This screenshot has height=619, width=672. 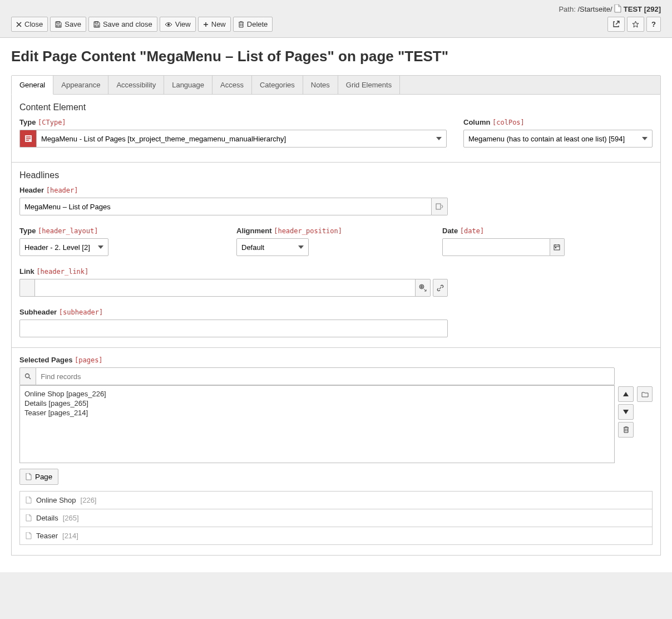 I want to click on tab-general: General, so click(x=32, y=85).